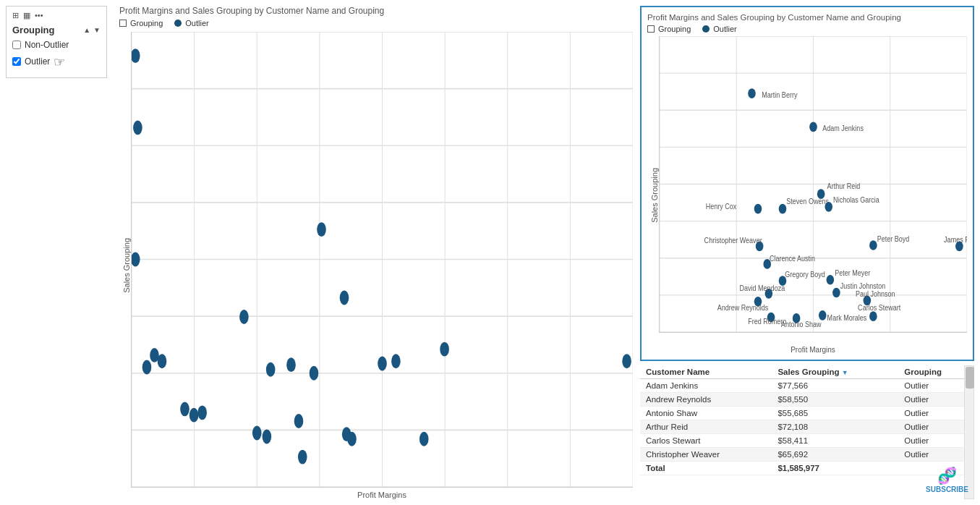 The width and height of the screenshot is (980, 505). Describe the element at coordinates (807, 414) in the screenshot. I see `table-row: Antonio Shaw $55,685 Outlier` at that location.